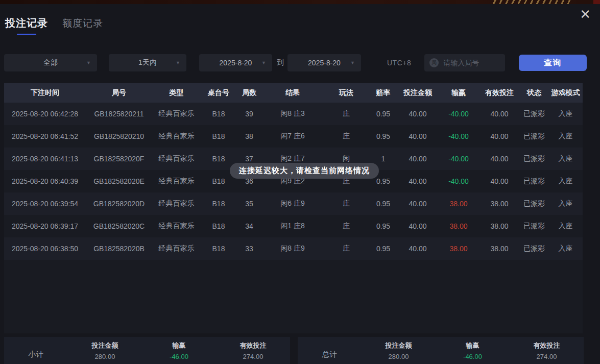  I want to click on game-number-input, so click(471, 63).